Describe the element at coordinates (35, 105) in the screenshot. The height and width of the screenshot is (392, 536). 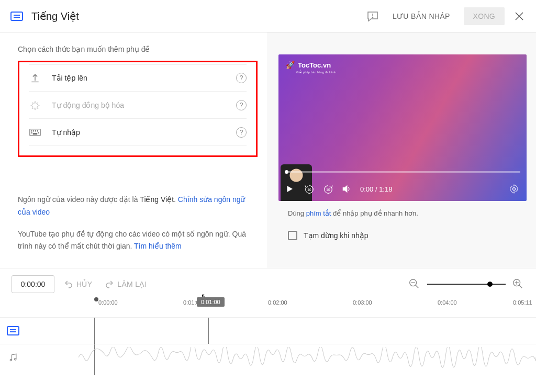
I see `autosync-icon` at that location.